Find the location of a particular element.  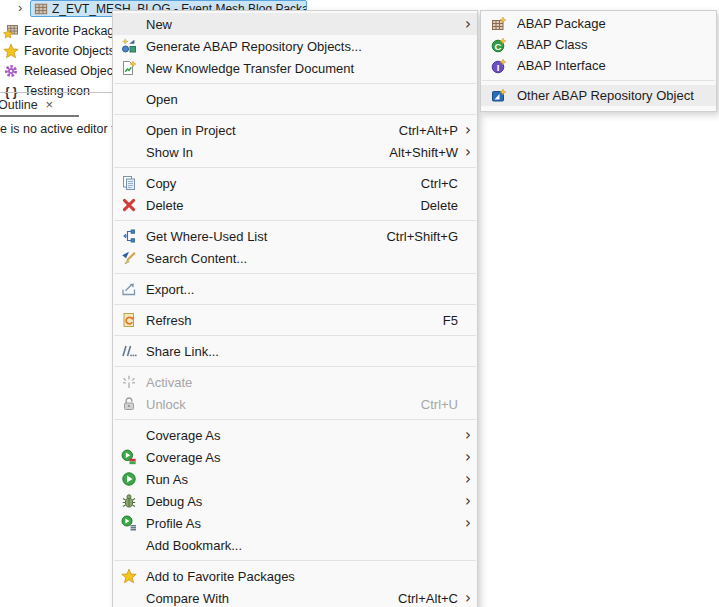

menu-item-label: ABAP Package is located at coordinates (607, 24).